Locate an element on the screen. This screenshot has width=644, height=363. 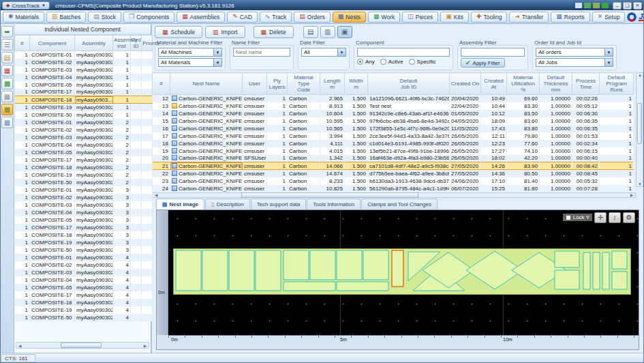
column-header: Width m is located at coordinates (356, 84).